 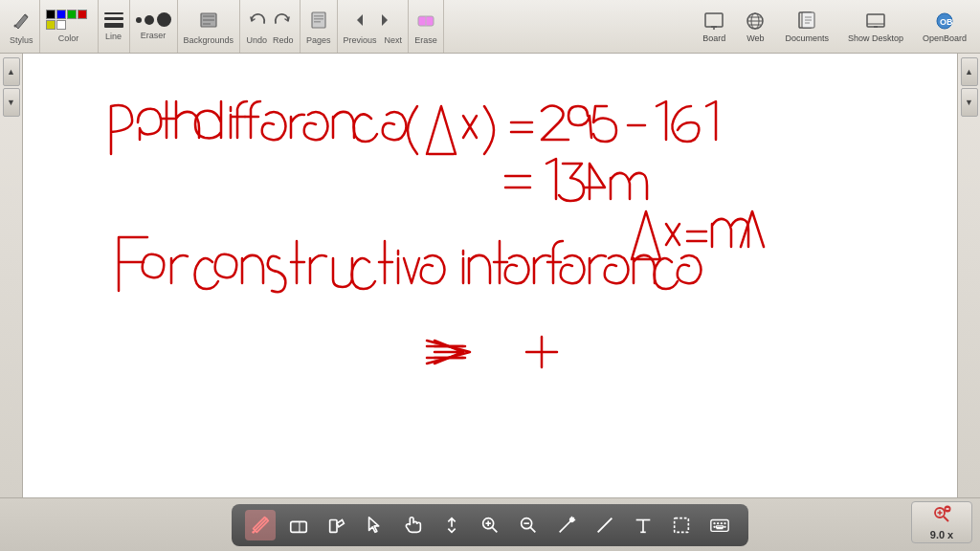 What do you see at coordinates (21, 40) in the screenshot?
I see `stylus-label: Stylus` at bounding box center [21, 40].